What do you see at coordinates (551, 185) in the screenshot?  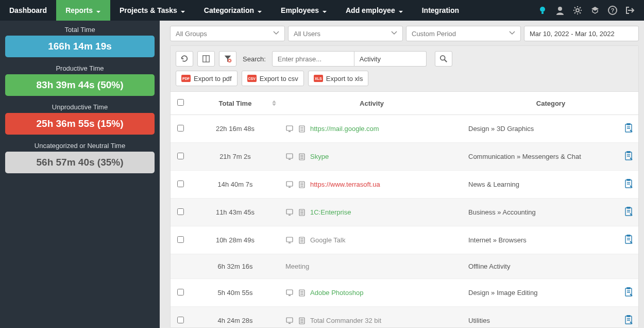 I see `cell-category: News & Learning` at bounding box center [551, 185].